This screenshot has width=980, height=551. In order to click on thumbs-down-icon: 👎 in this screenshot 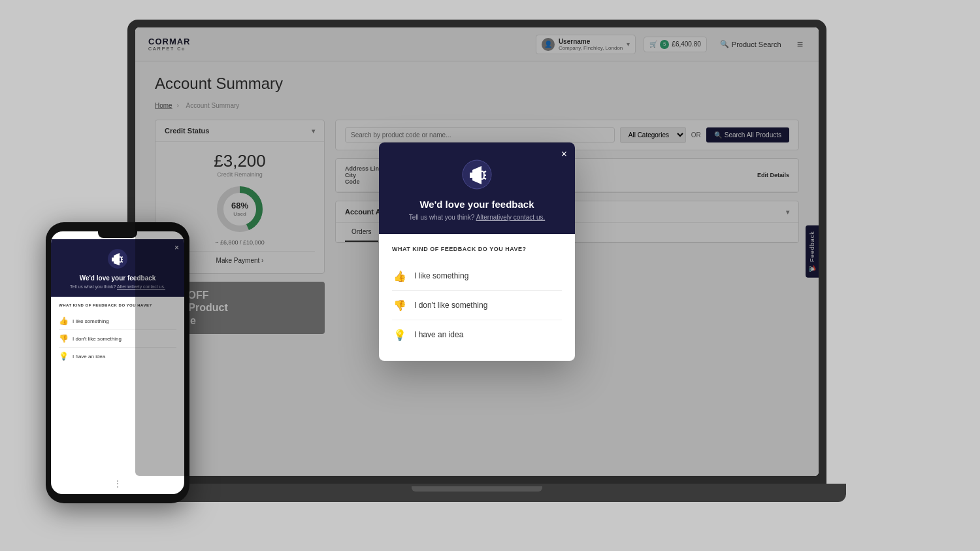, I will do `click(400, 305)`.